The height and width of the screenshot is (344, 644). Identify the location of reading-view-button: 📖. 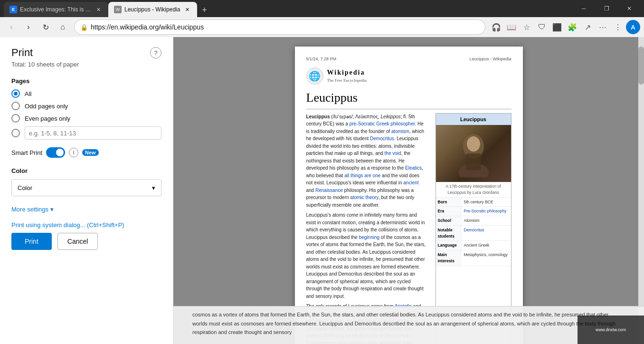
(511, 27).